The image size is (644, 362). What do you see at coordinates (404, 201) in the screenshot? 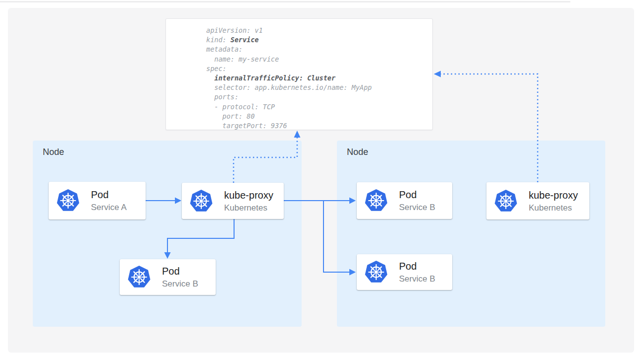
I see `pod-service-b-right-top-card: Pod Service B` at bounding box center [404, 201].